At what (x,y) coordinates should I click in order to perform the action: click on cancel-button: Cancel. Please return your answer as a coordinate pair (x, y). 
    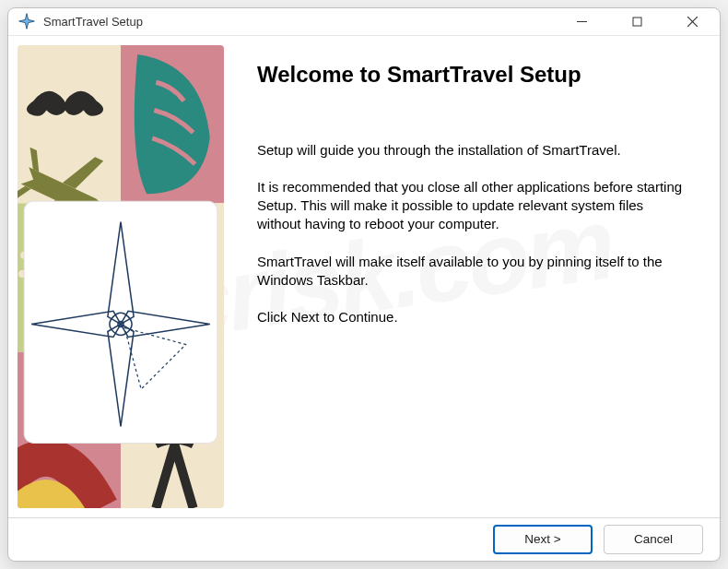
    Looking at the image, I should click on (653, 539).